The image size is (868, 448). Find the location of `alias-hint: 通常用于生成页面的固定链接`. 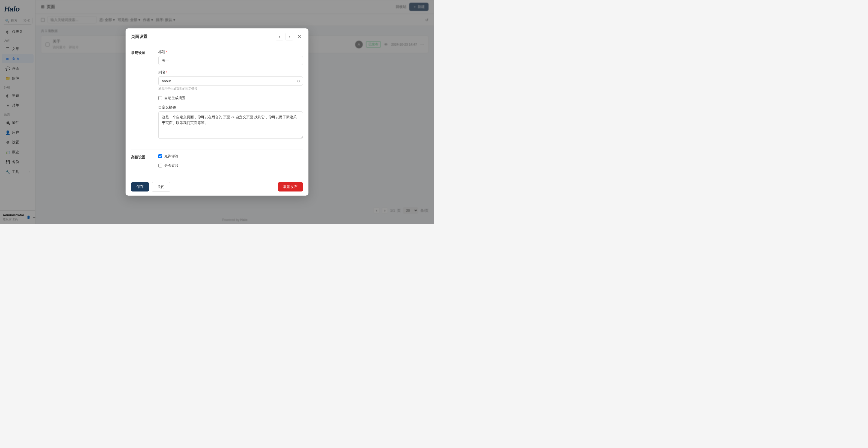

alias-hint: 通常用于生成页面的固定链接 is located at coordinates (230, 89).